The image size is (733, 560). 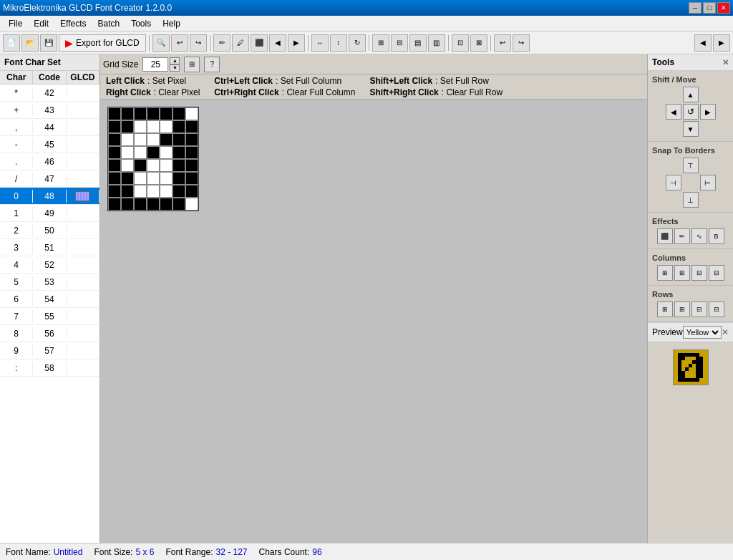 What do you see at coordinates (49, 43) in the screenshot?
I see `save-button: 💾` at bounding box center [49, 43].